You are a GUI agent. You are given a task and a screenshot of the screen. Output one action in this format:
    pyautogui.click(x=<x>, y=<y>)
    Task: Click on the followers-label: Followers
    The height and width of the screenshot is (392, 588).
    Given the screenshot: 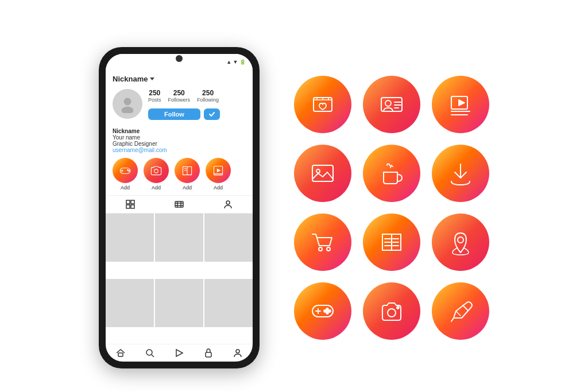 What is the action you would take?
    pyautogui.click(x=179, y=100)
    